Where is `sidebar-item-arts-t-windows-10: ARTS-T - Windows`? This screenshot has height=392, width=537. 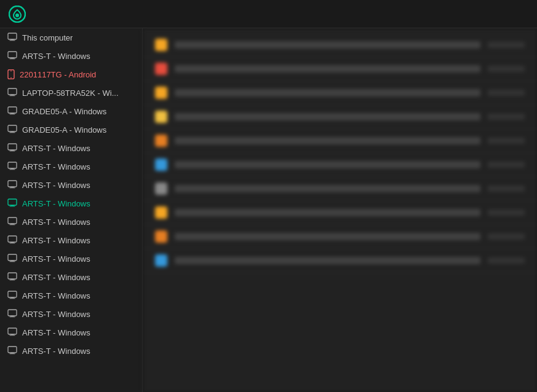
sidebar-item-arts-t-windows-10: ARTS-T - Windows is located at coordinates (71, 314).